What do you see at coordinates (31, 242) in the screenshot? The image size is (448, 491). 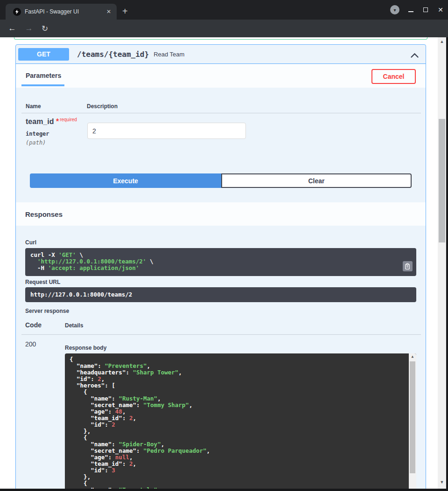 I see `curl-label: Curl` at bounding box center [31, 242].